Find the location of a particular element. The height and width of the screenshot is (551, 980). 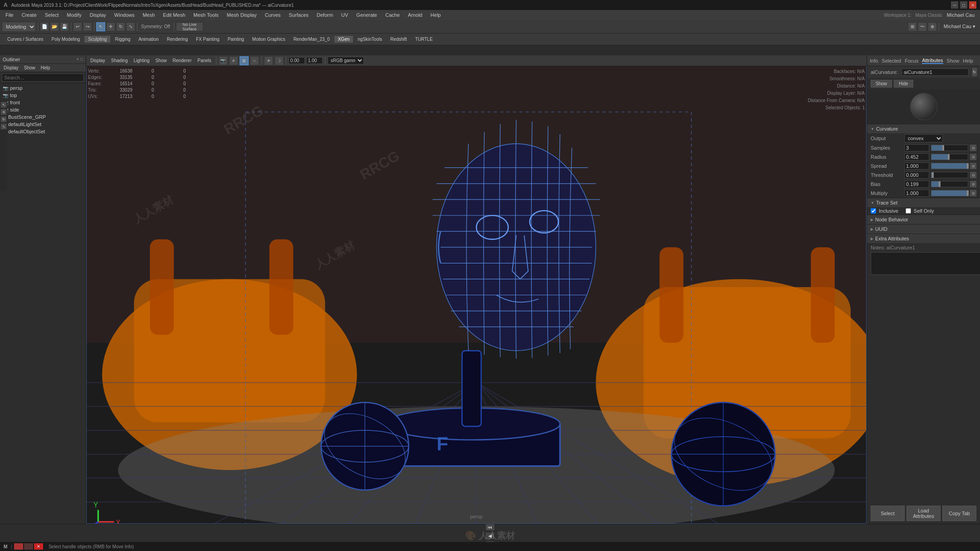

menu-windows: Windows is located at coordinates (124, 15).